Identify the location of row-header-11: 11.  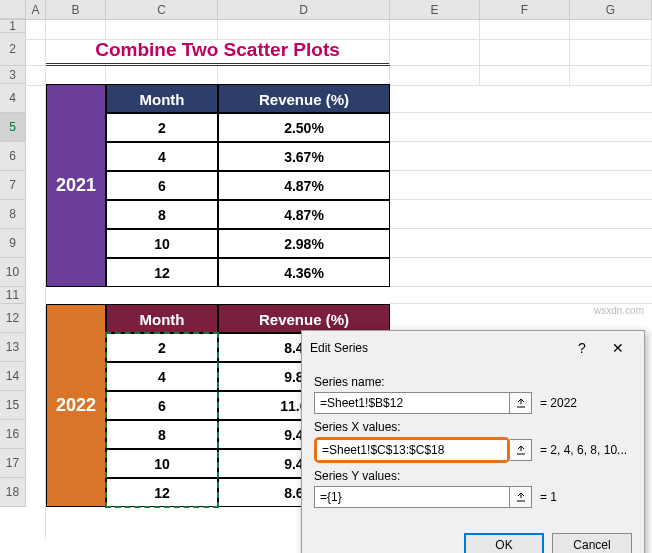
(13, 296).